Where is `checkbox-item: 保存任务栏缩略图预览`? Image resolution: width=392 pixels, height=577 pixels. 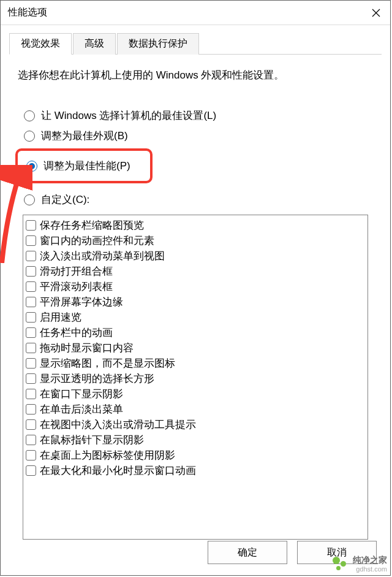
checkbox-item: 保存任务栏缩略图预览 is located at coordinates (195, 226).